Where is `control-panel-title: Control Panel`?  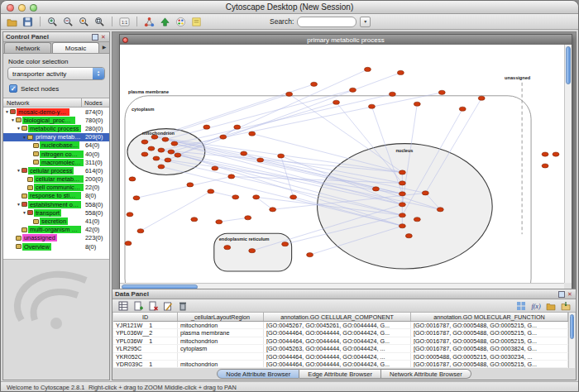
control-panel-title: Control Panel is located at coordinates (48, 36).